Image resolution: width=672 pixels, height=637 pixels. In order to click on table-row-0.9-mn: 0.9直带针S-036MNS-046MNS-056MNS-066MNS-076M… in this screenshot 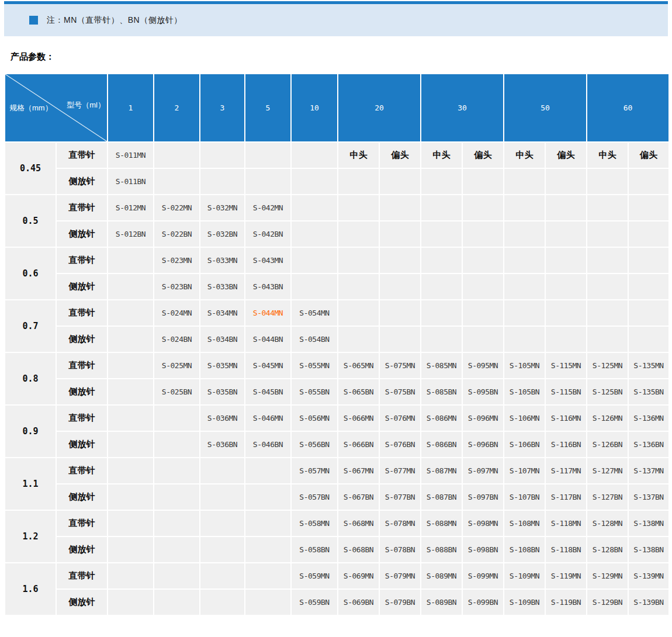, I will do `click(337, 418)`.